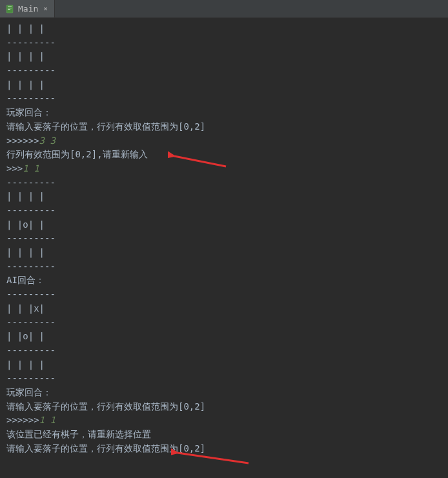 This screenshot has height=478, width=448. I want to click on console-line: >>>>>>1 1, so click(224, 421).